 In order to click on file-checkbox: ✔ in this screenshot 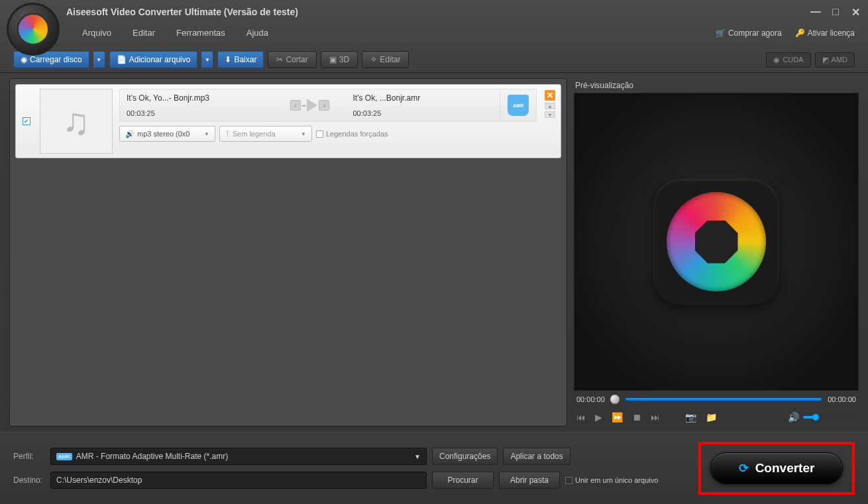, I will do `click(27, 121)`.